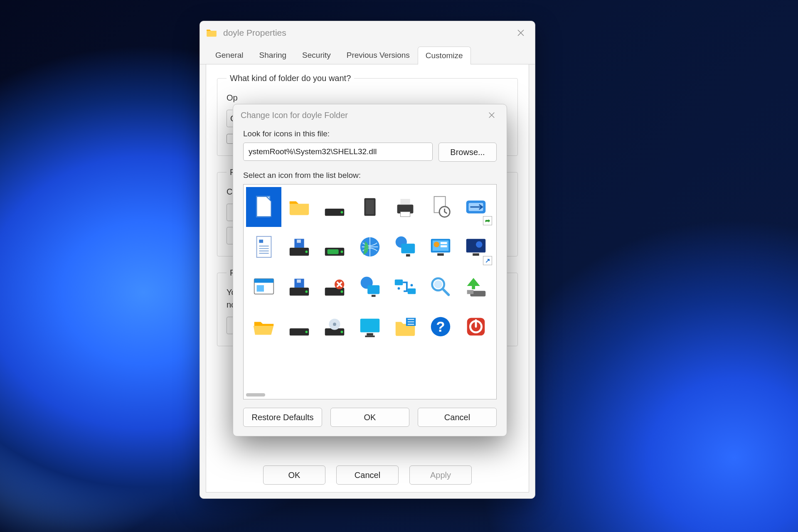 The image size is (798, 532). I want to click on tab-sharing: Sharing, so click(273, 55).